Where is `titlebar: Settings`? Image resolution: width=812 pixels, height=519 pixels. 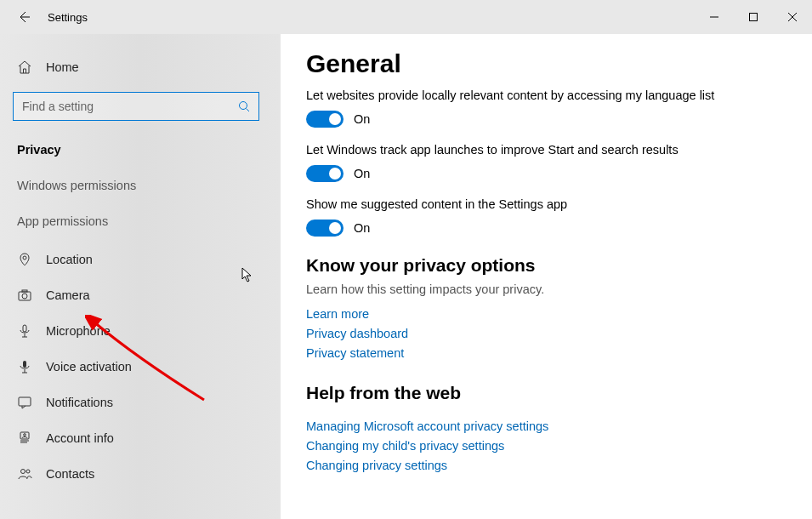
titlebar: Settings is located at coordinates (406, 17).